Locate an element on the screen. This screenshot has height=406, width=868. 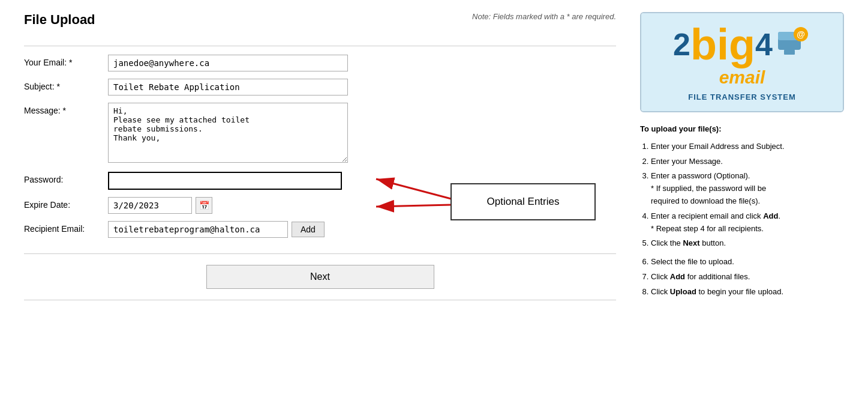
expire-date-label: Expire Date: is located at coordinates (66, 203).